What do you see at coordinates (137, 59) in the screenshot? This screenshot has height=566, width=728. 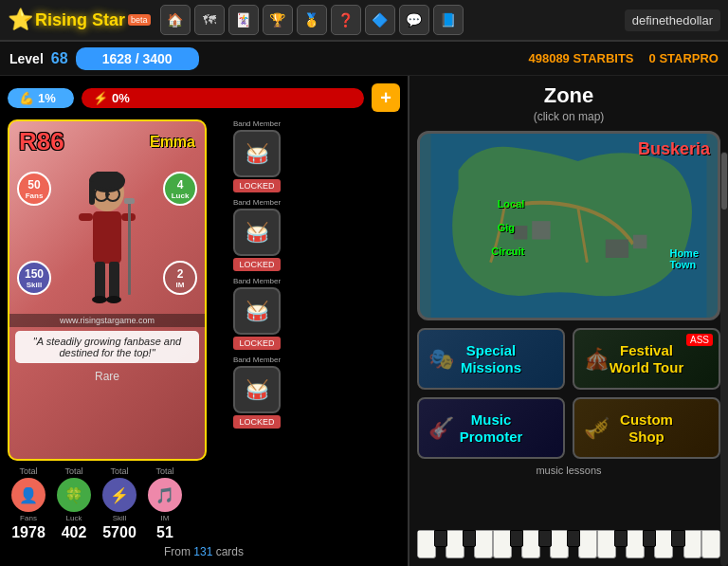 I see `xp-display: 1628 / 3400` at bounding box center [137, 59].